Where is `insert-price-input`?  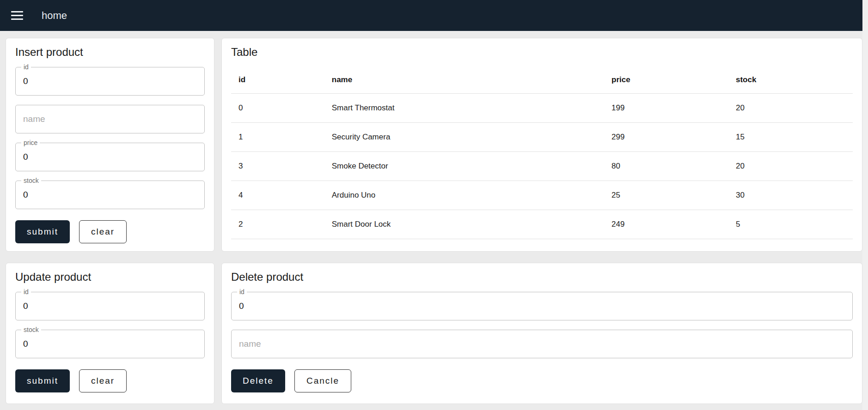 insert-price-input is located at coordinates (110, 157).